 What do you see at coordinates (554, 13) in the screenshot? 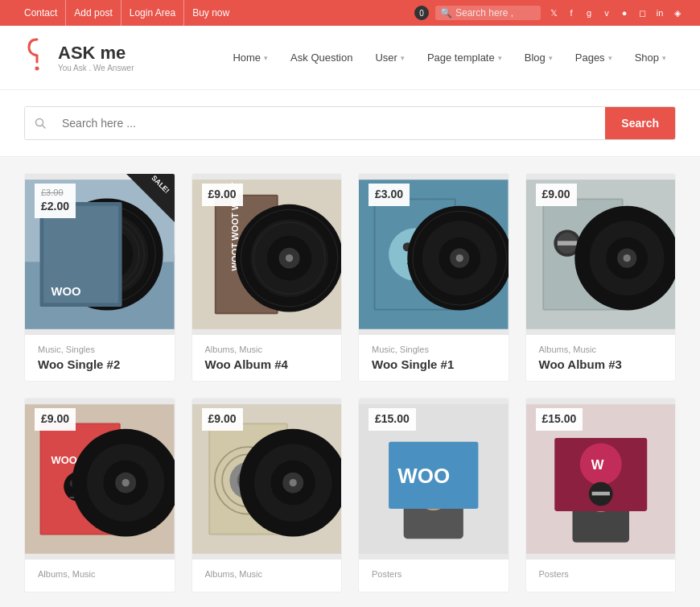
I see `twitter-icon: 𝕏` at bounding box center [554, 13].